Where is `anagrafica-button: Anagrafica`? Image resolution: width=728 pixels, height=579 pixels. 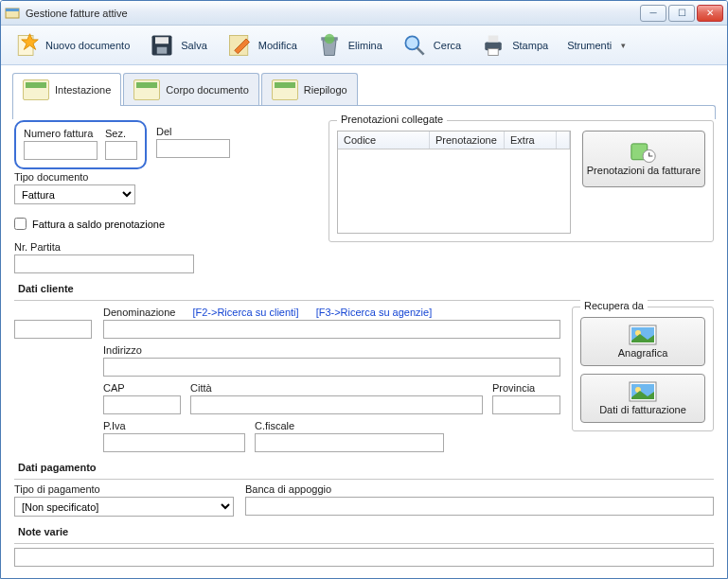 anagrafica-button: Anagrafica is located at coordinates (643, 342).